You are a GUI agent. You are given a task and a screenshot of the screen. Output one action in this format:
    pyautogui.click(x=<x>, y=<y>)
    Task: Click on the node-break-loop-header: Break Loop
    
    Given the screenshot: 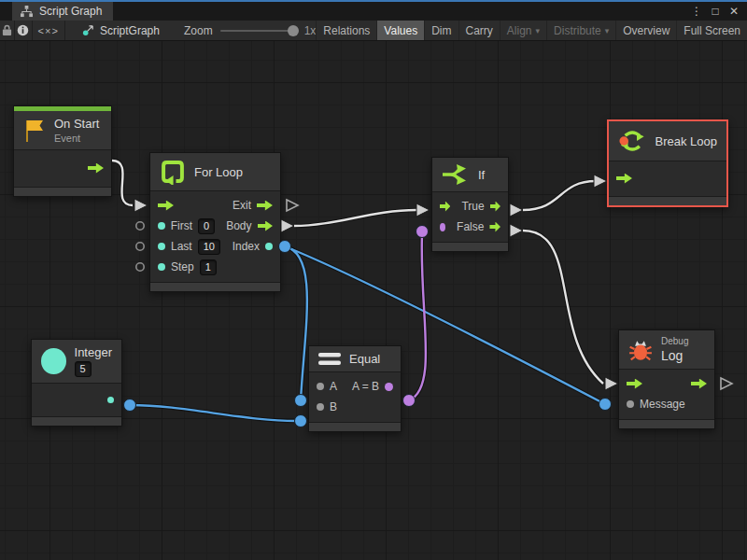 What is the action you would take?
    pyautogui.click(x=668, y=142)
    